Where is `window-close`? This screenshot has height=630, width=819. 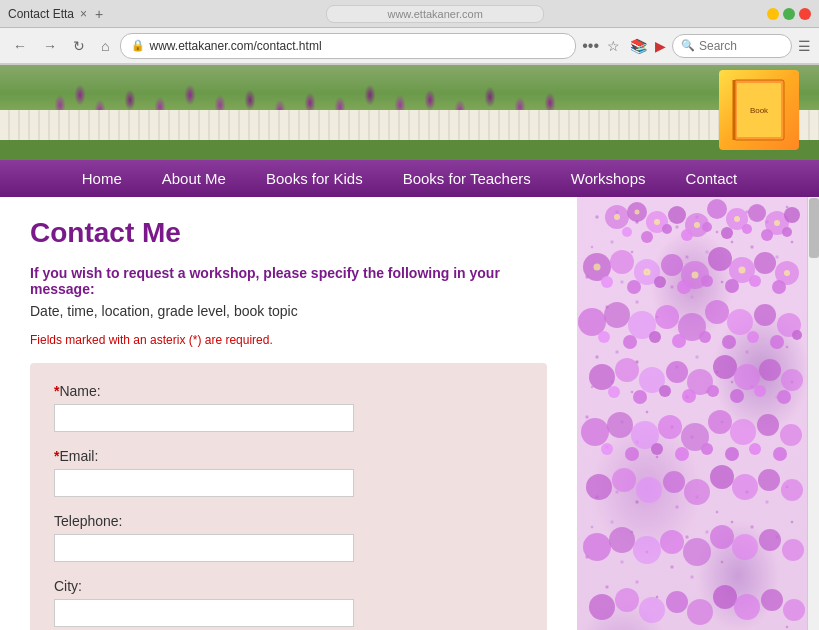
window-close is located at coordinates (805, 14).